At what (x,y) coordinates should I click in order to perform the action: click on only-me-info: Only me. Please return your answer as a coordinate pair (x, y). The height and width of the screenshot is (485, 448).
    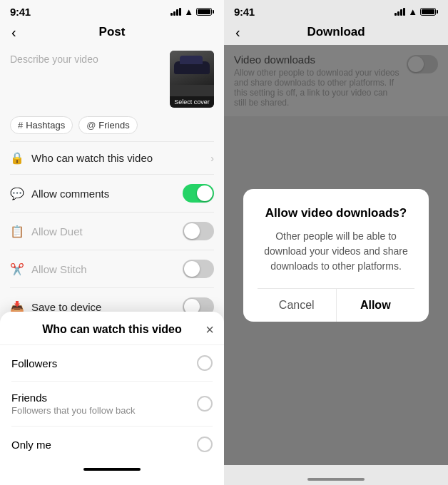
    Looking at the image, I should click on (31, 445).